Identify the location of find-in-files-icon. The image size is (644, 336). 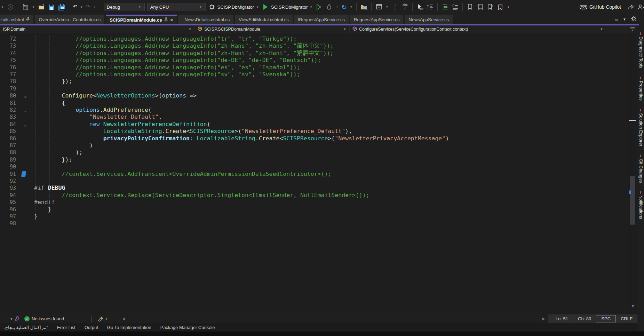
(364, 7).